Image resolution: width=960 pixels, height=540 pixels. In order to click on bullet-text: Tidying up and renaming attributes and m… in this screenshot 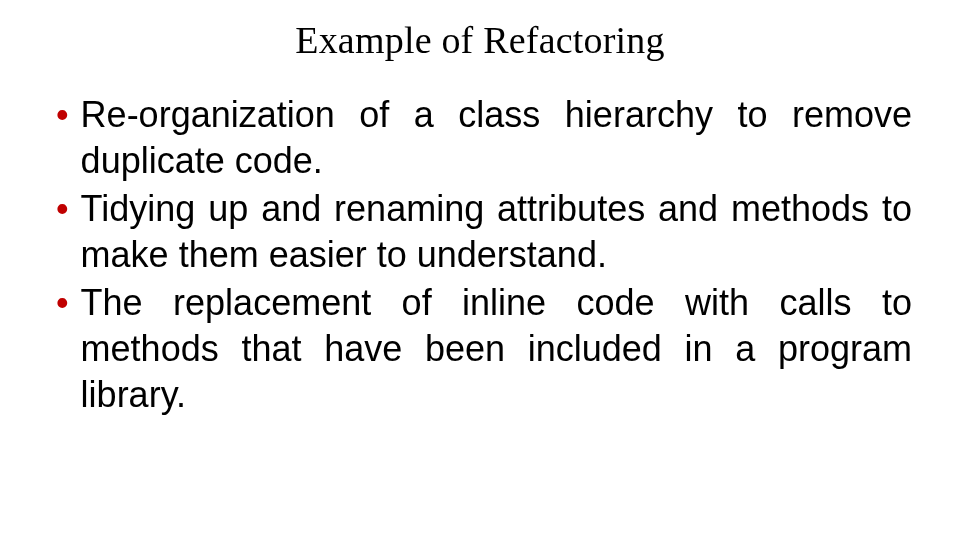, I will do `click(496, 232)`.